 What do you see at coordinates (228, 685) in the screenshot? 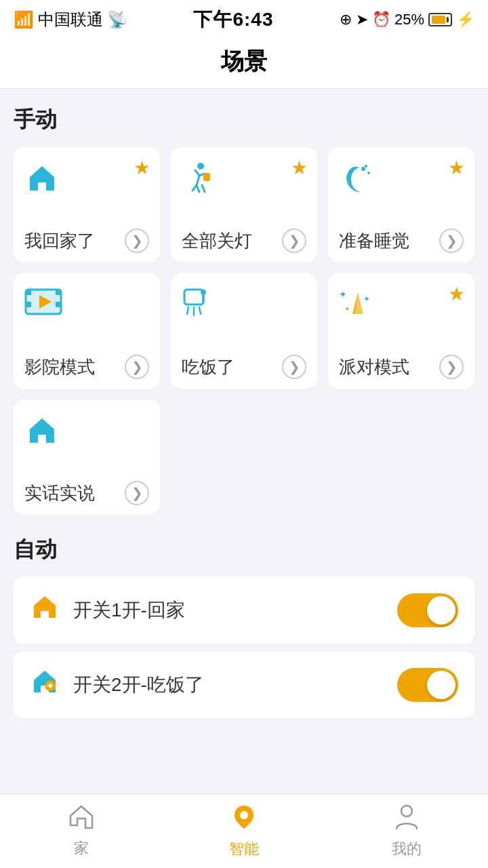
I see `auto-item-label-2: 开关2开-吃饭了` at bounding box center [228, 685].